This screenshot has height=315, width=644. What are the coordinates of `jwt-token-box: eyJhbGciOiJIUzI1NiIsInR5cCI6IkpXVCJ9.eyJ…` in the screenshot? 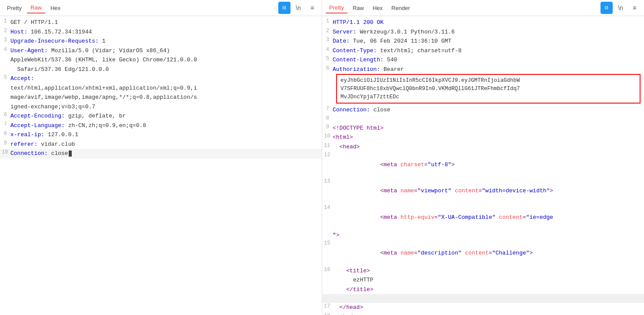 It's located at (483, 90).